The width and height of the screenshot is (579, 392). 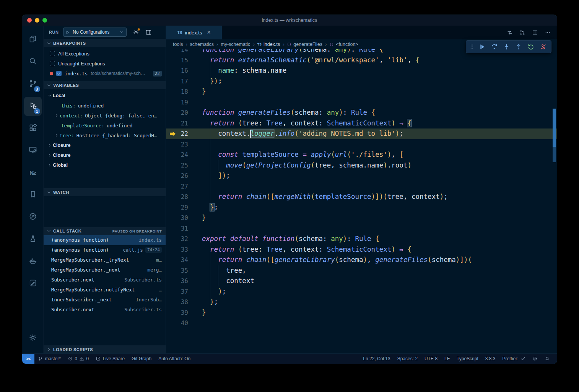 What do you see at coordinates (482, 47) in the screenshot?
I see `continue-button` at bounding box center [482, 47].